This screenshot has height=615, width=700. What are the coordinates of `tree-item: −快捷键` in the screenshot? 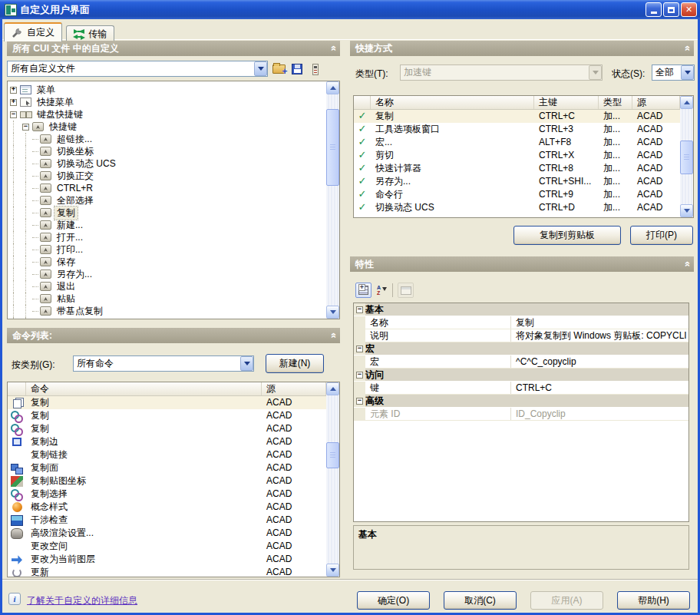 It's located at (167, 127).